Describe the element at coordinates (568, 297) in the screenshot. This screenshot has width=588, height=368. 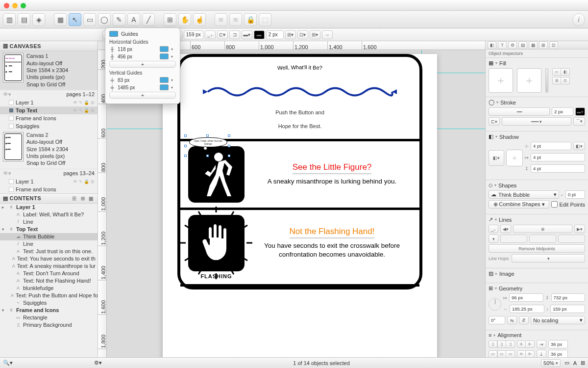
I see `geo-y-field: 732 px` at that location.